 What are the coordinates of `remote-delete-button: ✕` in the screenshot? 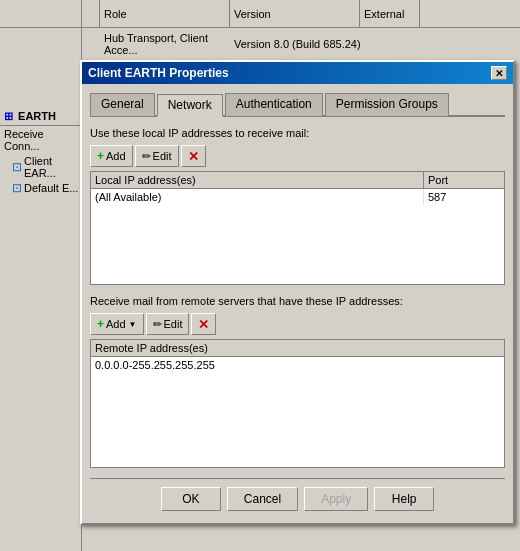 It's located at (204, 324).